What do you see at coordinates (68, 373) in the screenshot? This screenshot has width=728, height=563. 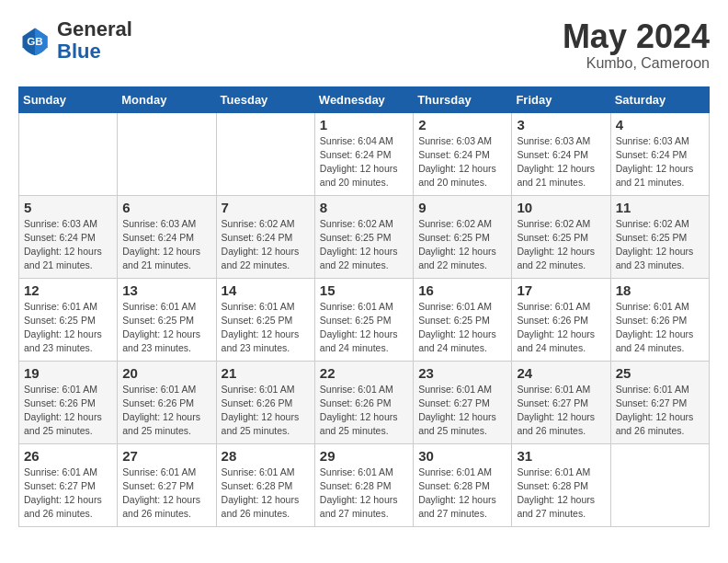 I see `day-number: 19` at bounding box center [68, 373].